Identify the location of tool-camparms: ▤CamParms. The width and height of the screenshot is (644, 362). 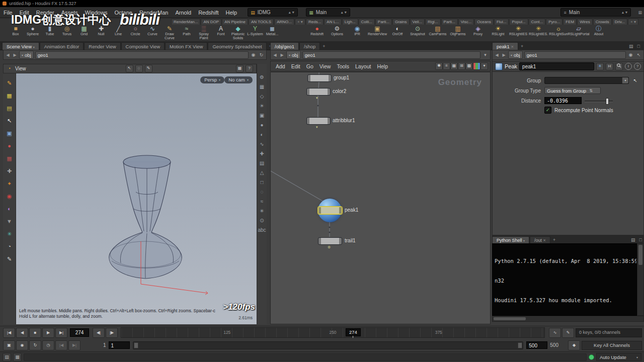
(438, 33).